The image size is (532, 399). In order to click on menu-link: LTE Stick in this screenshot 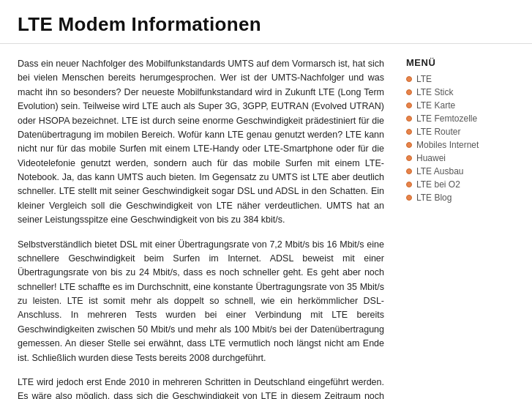, I will do `click(435, 92)`.